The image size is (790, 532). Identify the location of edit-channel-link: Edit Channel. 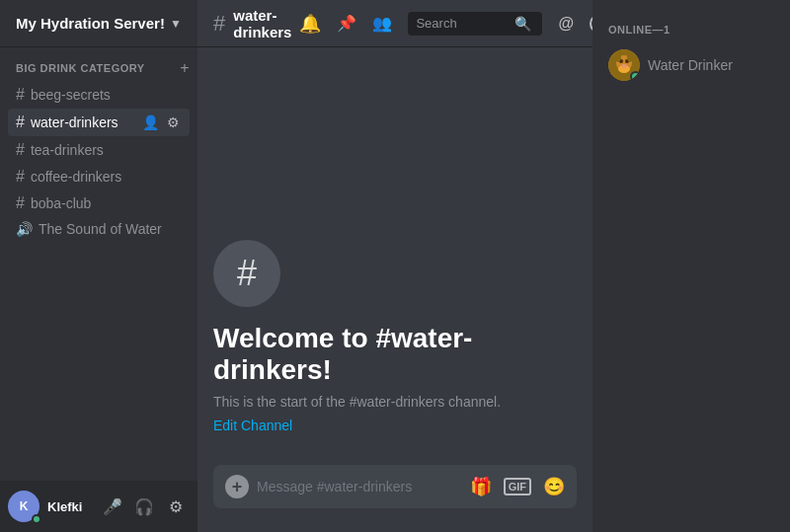
(253, 425).